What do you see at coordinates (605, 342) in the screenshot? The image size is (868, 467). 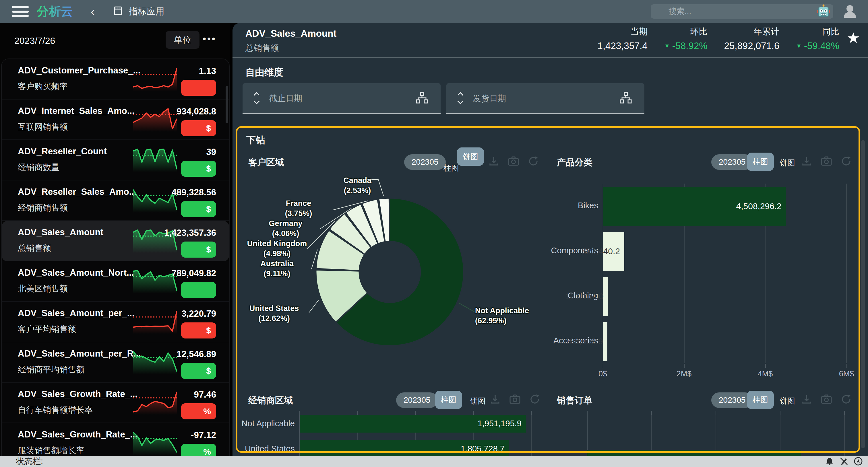 I see `bar-accessories` at bounding box center [605, 342].